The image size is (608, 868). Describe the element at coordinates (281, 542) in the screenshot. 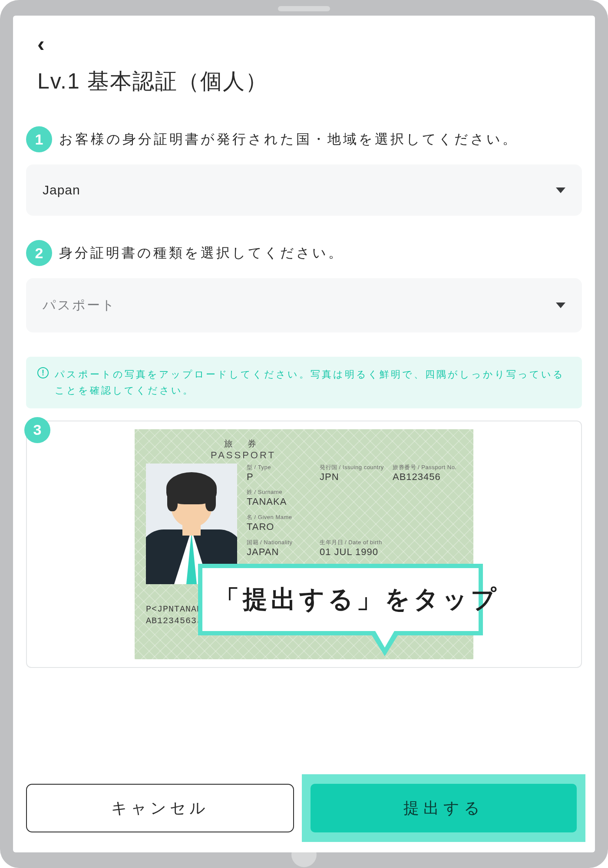

I see `pp-nat-label: 国籍 / Nationality` at that location.